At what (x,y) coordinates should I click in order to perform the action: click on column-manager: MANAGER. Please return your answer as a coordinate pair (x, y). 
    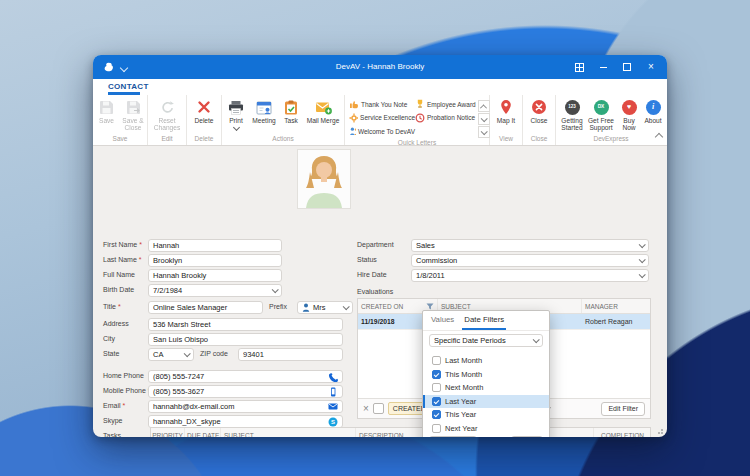
    Looking at the image, I should click on (616, 306).